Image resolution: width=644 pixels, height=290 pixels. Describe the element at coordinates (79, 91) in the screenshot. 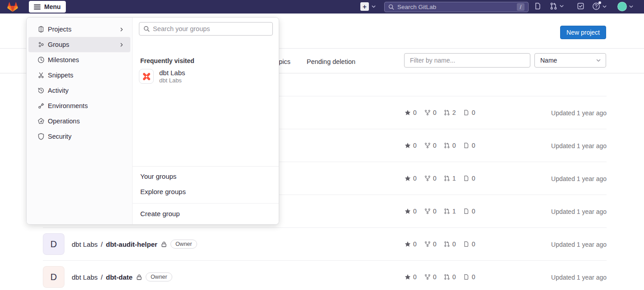

I see `sidebar-item-activity: Activity` at that location.